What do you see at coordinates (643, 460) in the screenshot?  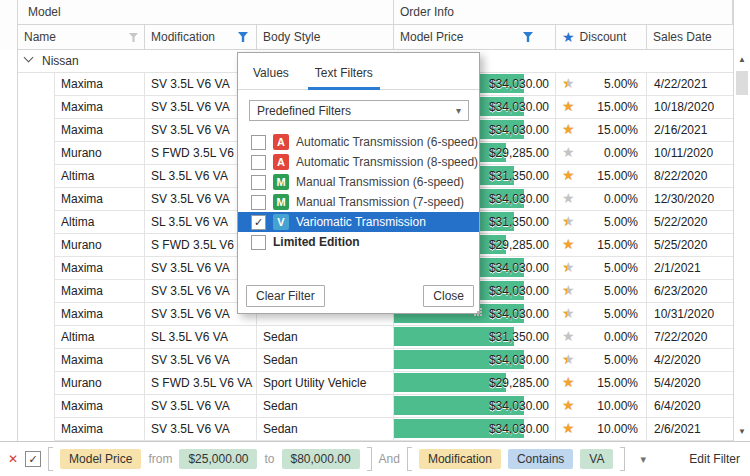 I see `chevron-down-icon: ▾` at bounding box center [643, 460].